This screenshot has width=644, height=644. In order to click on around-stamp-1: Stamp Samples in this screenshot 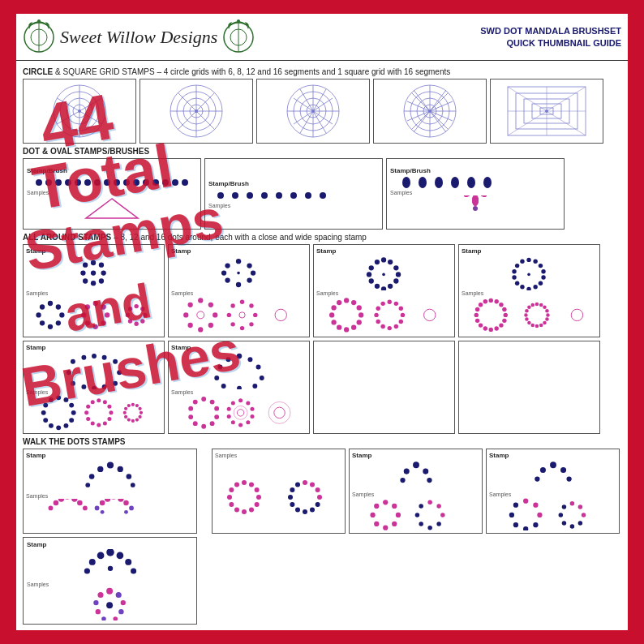, I will do `click(94, 290)`.